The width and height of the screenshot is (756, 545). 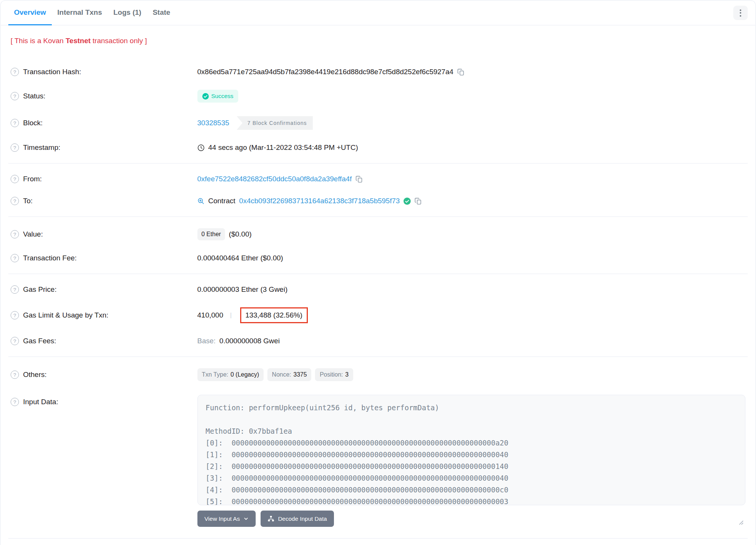 I want to click on row-to: ?To: Contract 0x4cb093f226983713164a6213…, so click(x=378, y=201).